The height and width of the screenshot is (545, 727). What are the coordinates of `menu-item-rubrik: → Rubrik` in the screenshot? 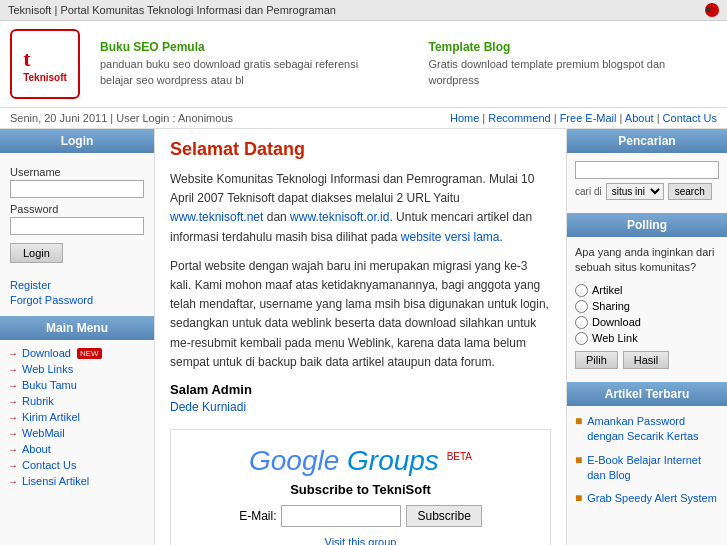 It's located at (77, 401).